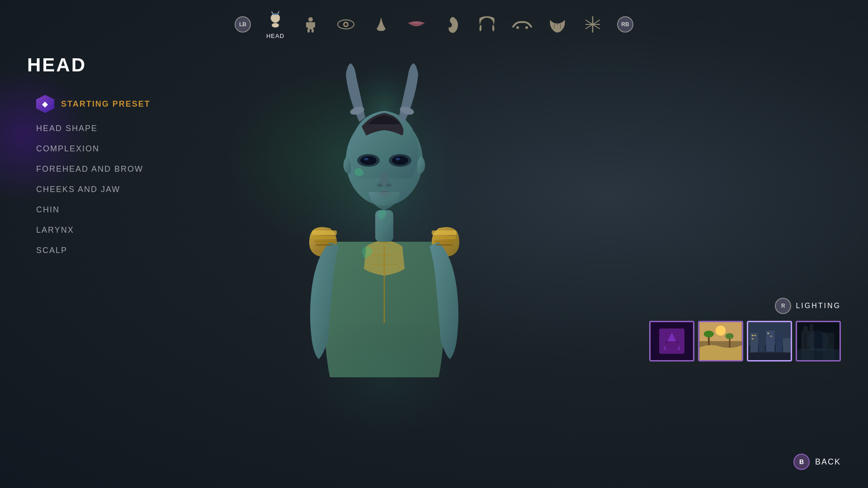 This screenshot has width=868, height=488. Describe the element at coordinates (416, 24) in the screenshot. I see `mouth-nav-icon` at that location.